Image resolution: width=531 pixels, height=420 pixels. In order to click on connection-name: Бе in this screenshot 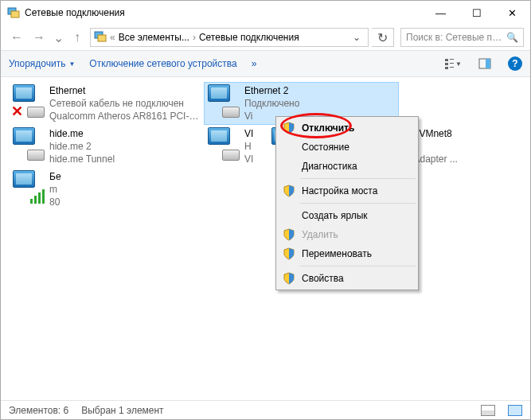, I will do `click(56, 177)`.